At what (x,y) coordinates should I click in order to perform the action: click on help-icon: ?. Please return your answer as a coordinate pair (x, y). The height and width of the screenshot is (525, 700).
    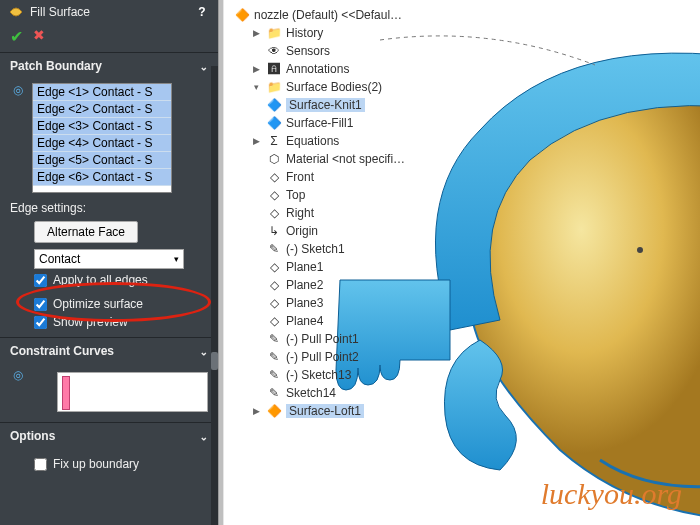
    Looking at the image, I should click on (202, 12).